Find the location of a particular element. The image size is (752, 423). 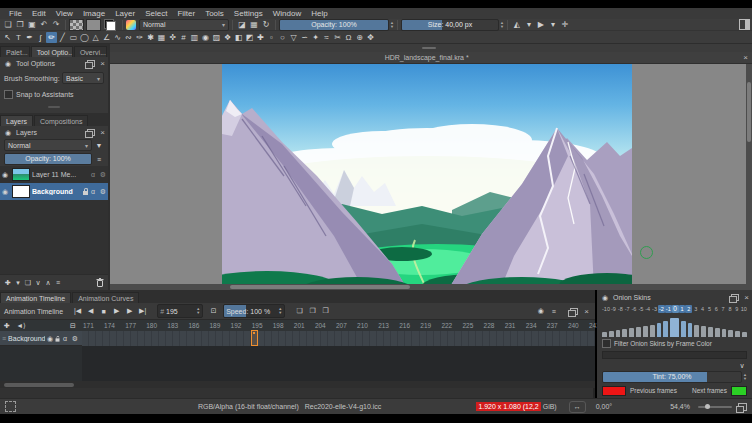

onion-bar--3 is located at coordinates (652, 331).